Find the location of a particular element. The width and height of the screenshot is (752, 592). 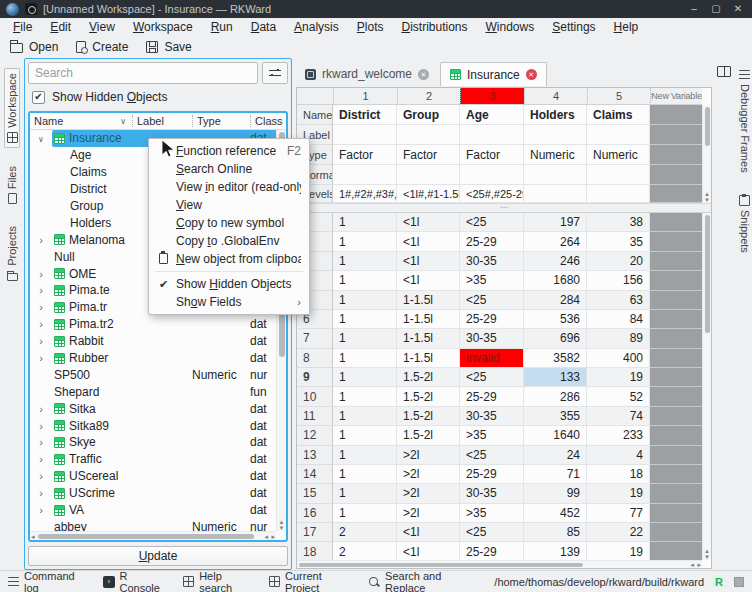

menu-item-view-in-editor-read-only-: View in editor (read-only) is located at coordinates (229, 187).